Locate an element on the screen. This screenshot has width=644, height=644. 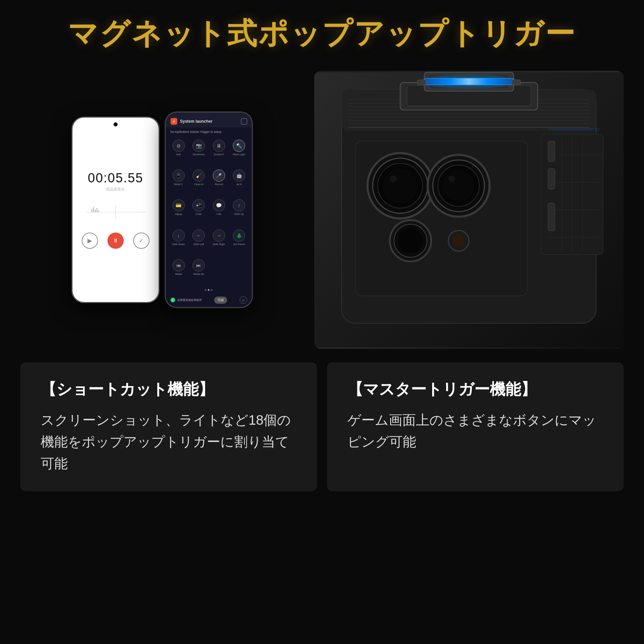
phone1-notch is located at coordinates (116, 124).